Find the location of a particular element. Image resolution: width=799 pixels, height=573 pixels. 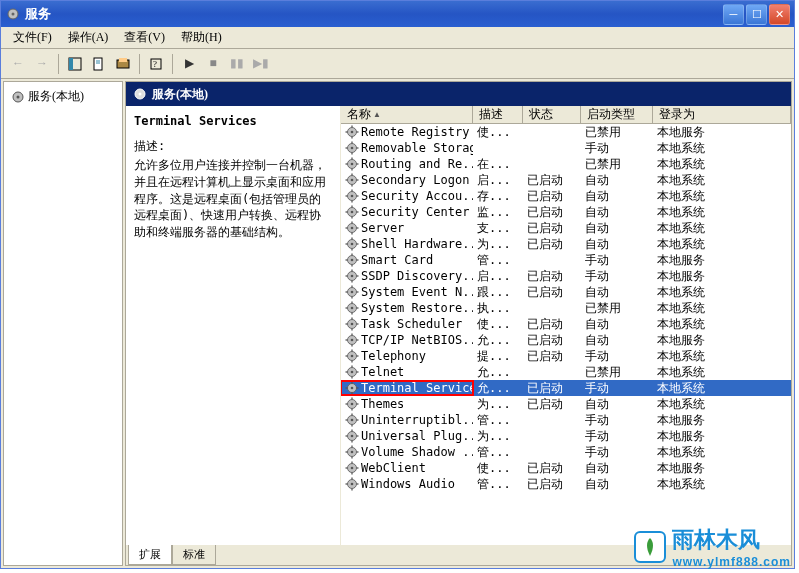

col-header-logon: 登录为 is located at coordinates (722, 114).